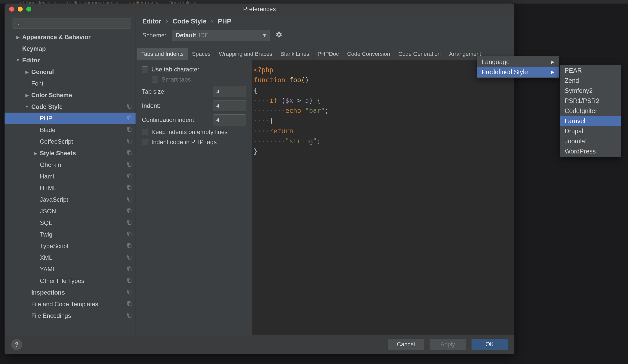 The height and width of the screenshot is (364, 628). What do you see at coordinates (17, 345) in the screenshot?
I see `help-button: ?` at bounding box center [17, 345].